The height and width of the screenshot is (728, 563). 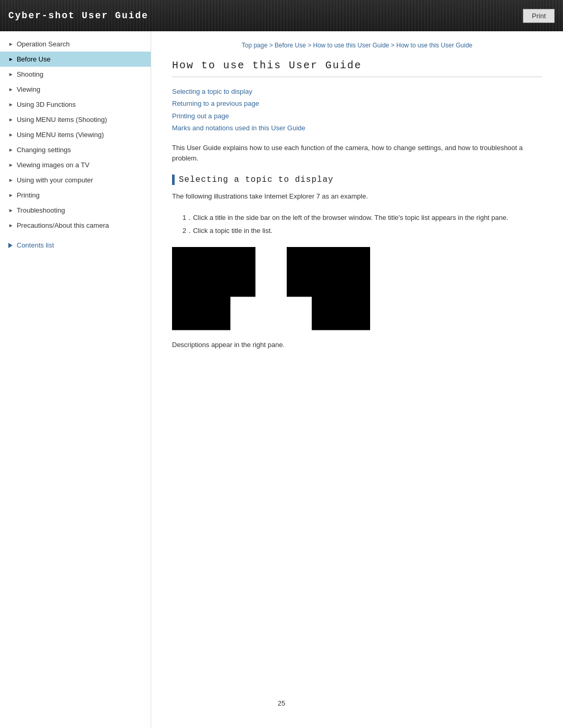 I want to click on sidebar-label-11: Troubleshooting, so click(x=41, y=211).